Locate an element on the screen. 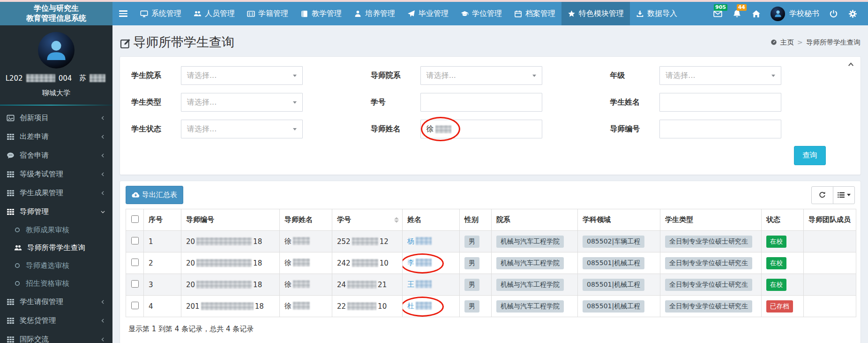  col-header-team: 导师团队成员 is located at coordinates (830, 220).